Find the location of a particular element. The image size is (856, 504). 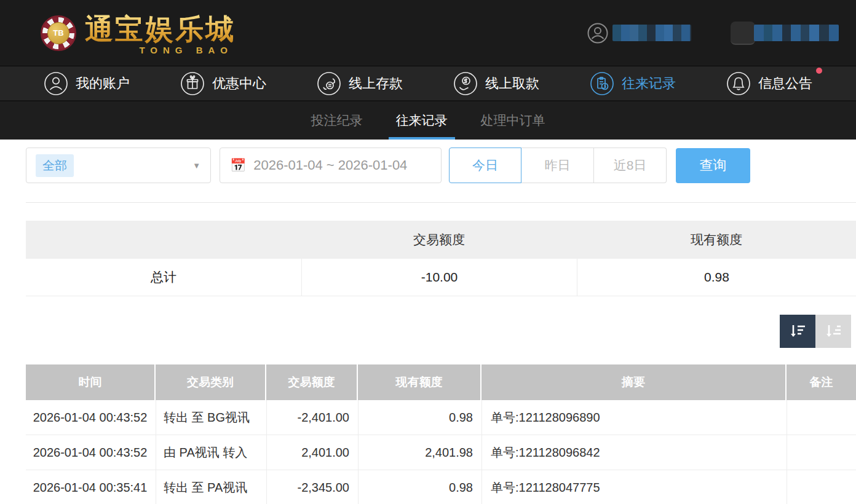

section-divider is located at coordinates (441, 203).